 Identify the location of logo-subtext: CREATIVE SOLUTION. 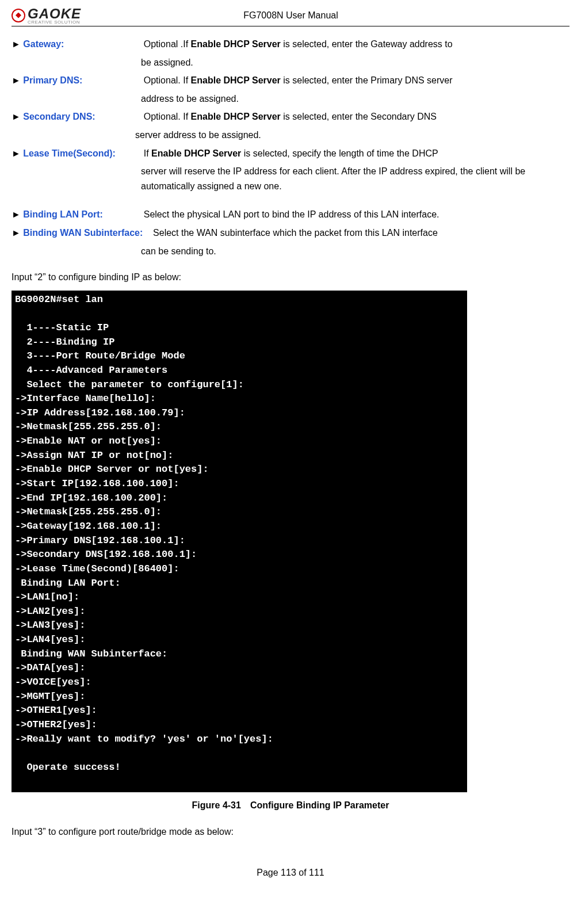
(54, 22).